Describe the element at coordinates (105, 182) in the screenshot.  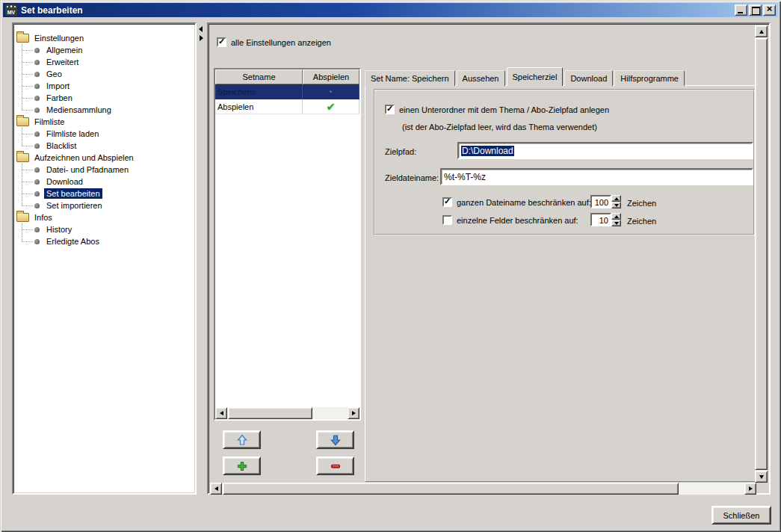
I see `tree-item-download: Download` at that location.